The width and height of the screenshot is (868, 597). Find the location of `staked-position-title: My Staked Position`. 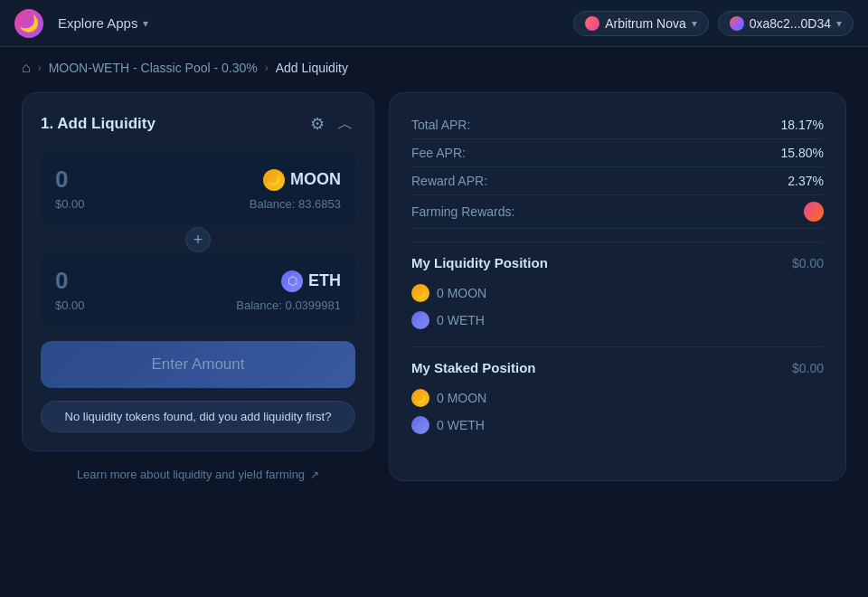

staked-position-title: My Staked Position is located at coordinates (474, 367).